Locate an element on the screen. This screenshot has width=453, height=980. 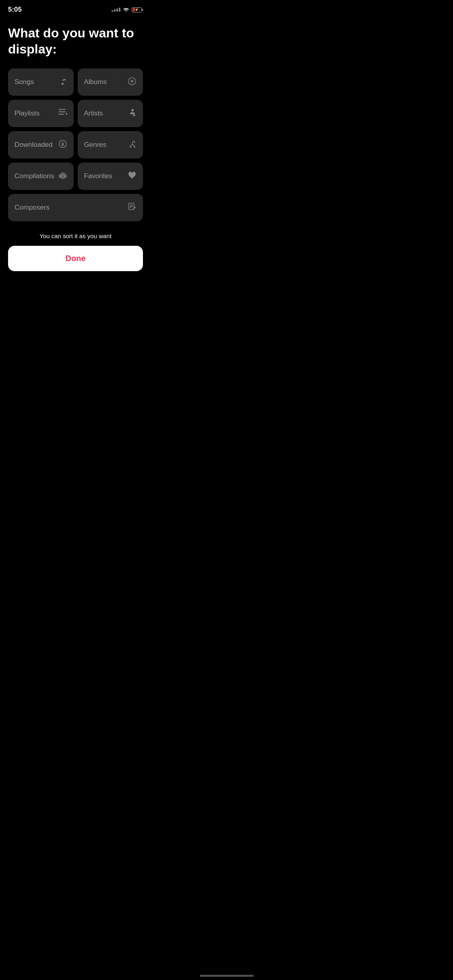
option-downloaded-label: Downloaded is located at coordinates (34, 145).